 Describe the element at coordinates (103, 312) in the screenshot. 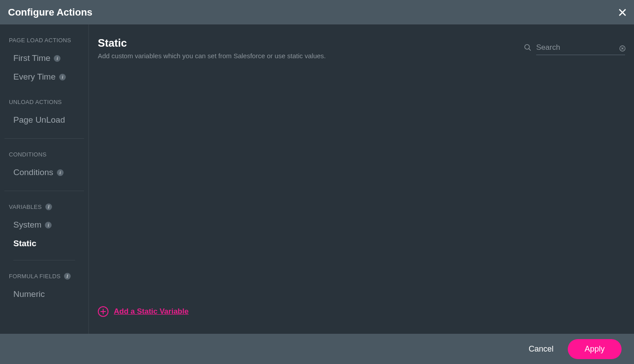

I see `plus-circle-icon` at that location.